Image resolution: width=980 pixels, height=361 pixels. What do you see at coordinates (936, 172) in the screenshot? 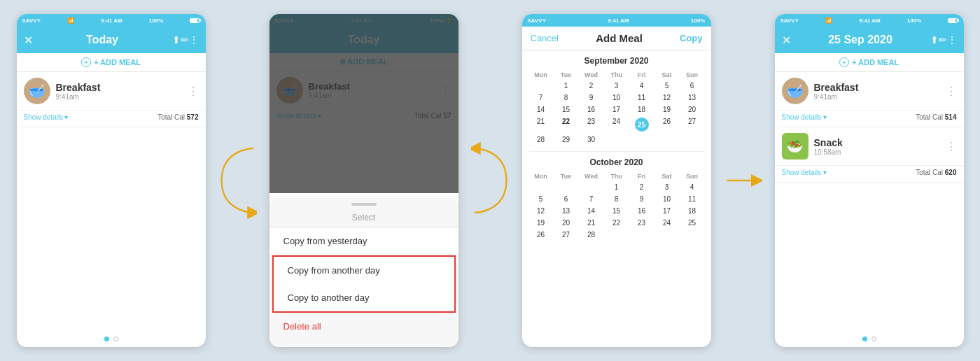
I see `total-cal-snack-4: Total Cal 620` at bounding box center [936, 172].